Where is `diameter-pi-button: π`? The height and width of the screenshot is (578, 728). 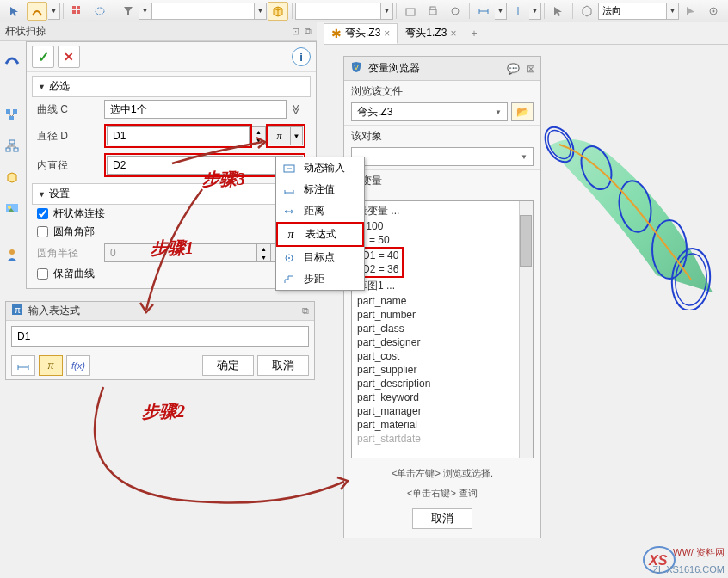 diameter-pi-button: π is located at coordinates (280, 136).